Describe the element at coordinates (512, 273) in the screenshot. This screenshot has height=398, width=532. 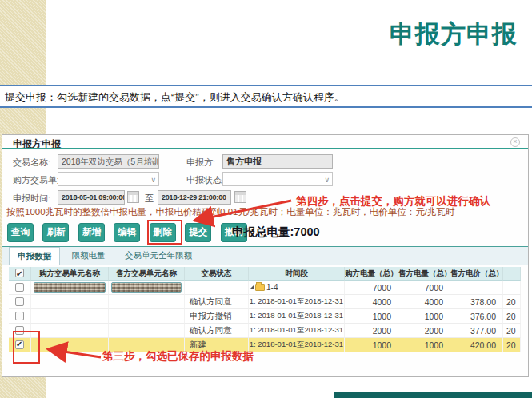
I see `col-extra` at that location.